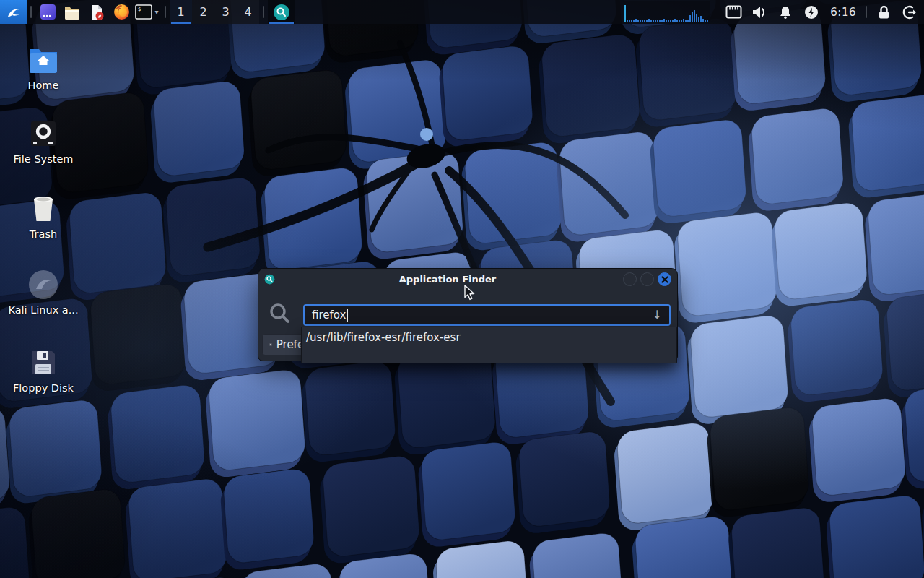 Image resolution: width=924 pixels, height=578 pixels. Describe the element at coordinates (43, 60) in the screenshot. I see `home-folder-icon` at that location.